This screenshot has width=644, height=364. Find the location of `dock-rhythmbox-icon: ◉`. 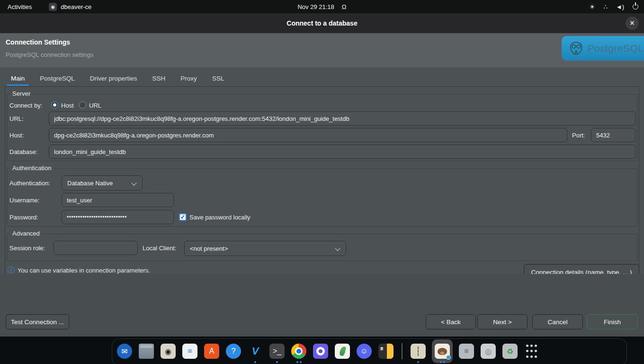

dock-rhythmbox-icon: ◉ is located at coordinates (168, 351).